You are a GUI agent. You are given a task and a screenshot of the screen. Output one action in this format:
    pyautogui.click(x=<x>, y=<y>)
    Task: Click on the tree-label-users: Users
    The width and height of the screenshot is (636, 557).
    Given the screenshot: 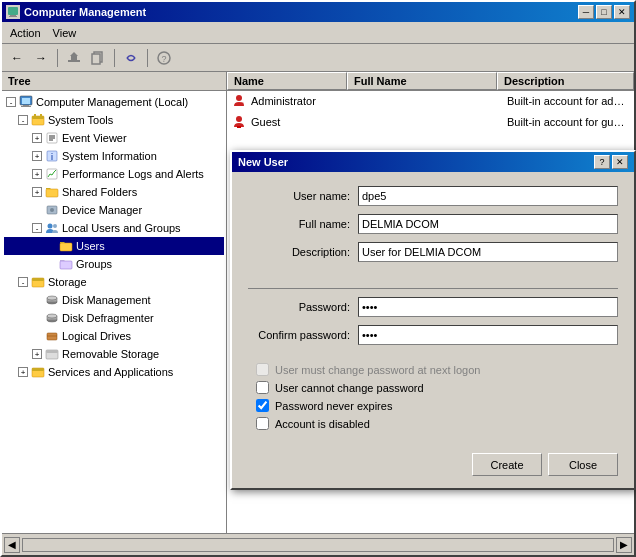 What is the action you would take?
    pyautogui.click(x=90, y=246)
    